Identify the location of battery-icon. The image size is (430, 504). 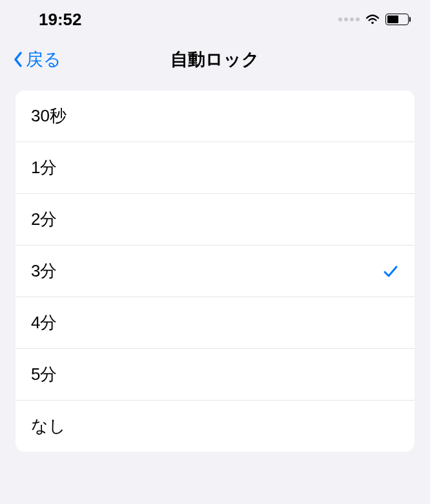
(398, 19).